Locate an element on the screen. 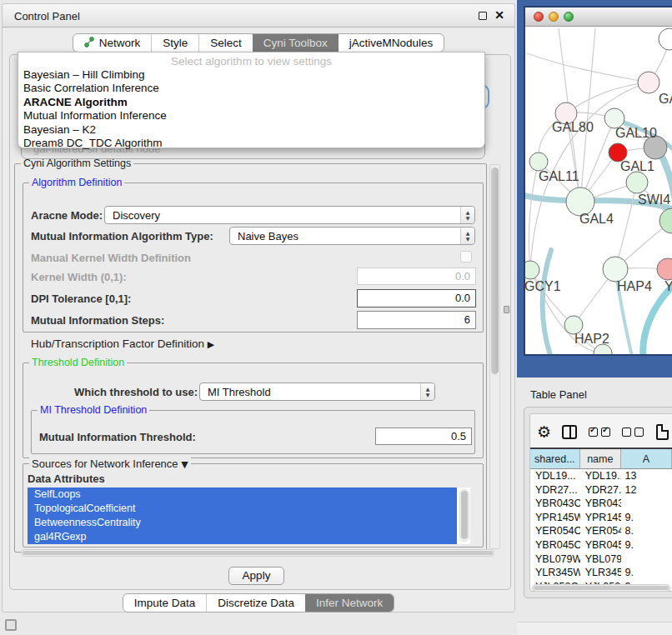  list-vertical-scrollbar is located at coordinates (464, 515).